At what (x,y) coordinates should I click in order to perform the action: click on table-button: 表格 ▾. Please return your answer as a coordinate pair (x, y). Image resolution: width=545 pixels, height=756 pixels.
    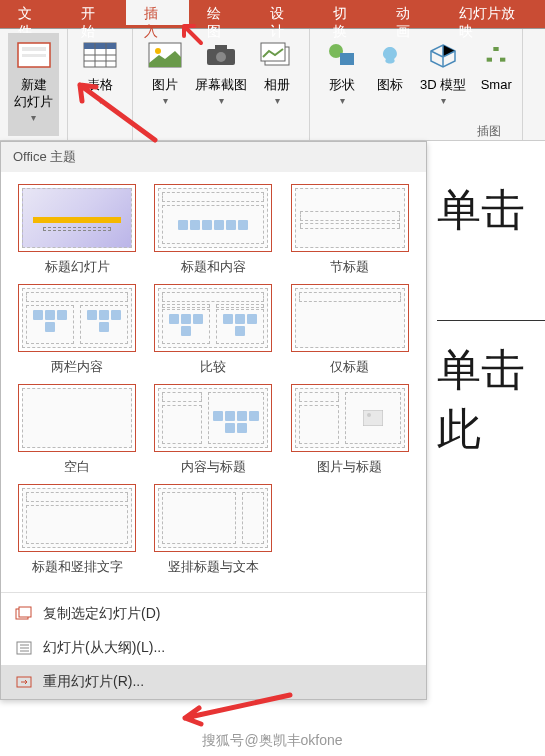
    Looking at the image, I should click on (100, 84).